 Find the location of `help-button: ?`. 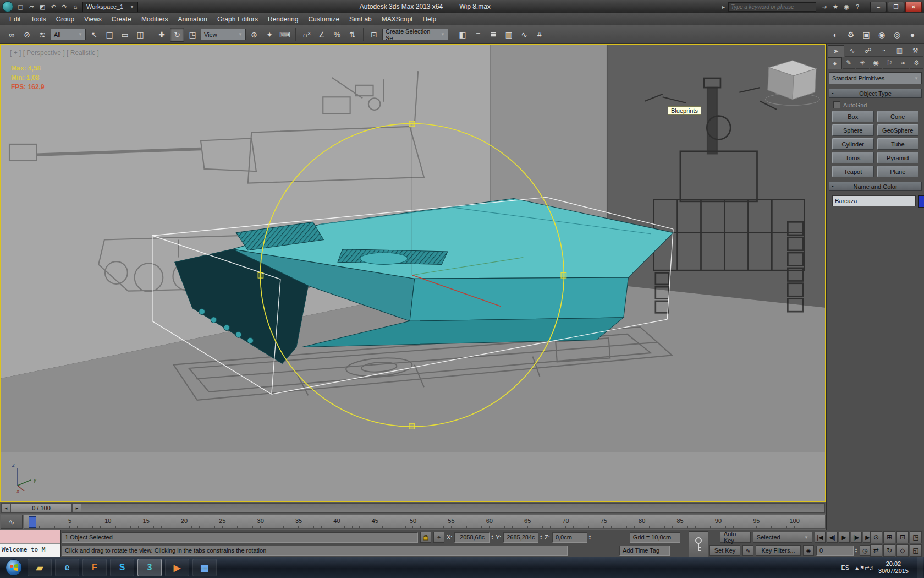

help-button: ? is located at coordinates (857, 7).